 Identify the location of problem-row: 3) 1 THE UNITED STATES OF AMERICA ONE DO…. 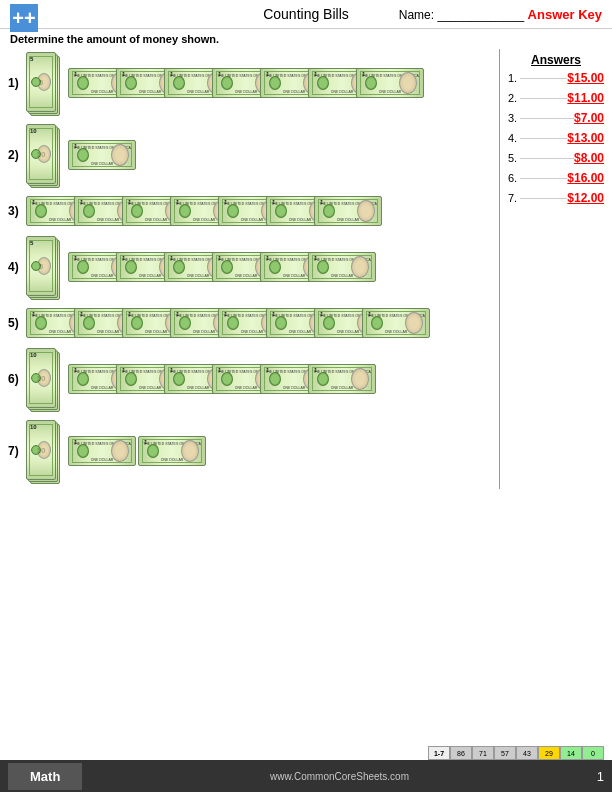
(251, 211).